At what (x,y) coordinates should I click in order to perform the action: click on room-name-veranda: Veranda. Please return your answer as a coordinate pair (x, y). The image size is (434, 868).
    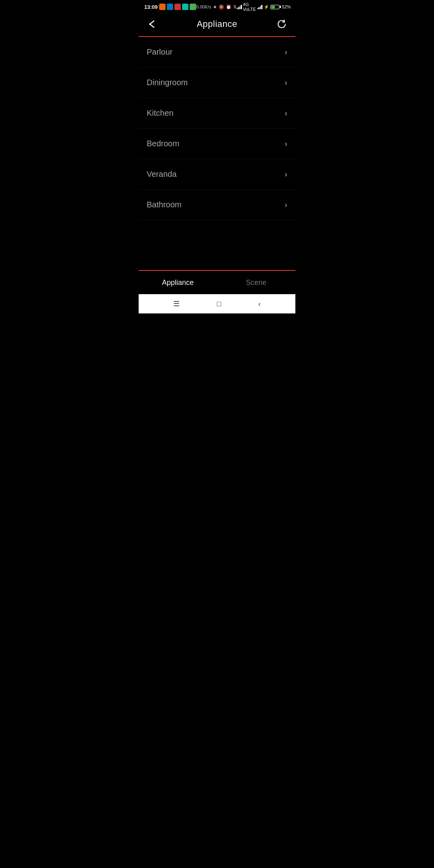
    Looking at the image, I should click on (162, 174).